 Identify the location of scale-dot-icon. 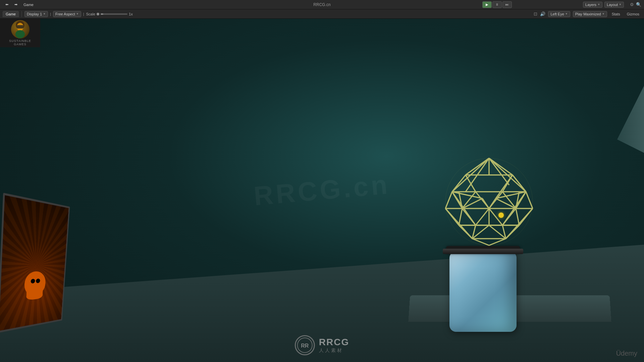
(98, 14).